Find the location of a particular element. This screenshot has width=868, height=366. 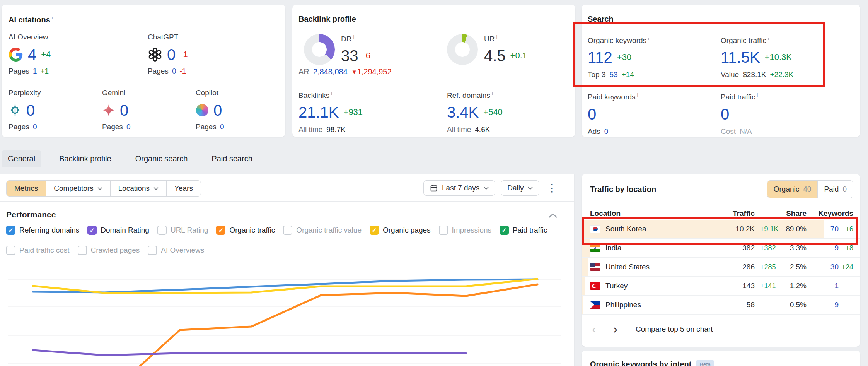

segment-metrics: Metrics is located at coordinates (26, 188).